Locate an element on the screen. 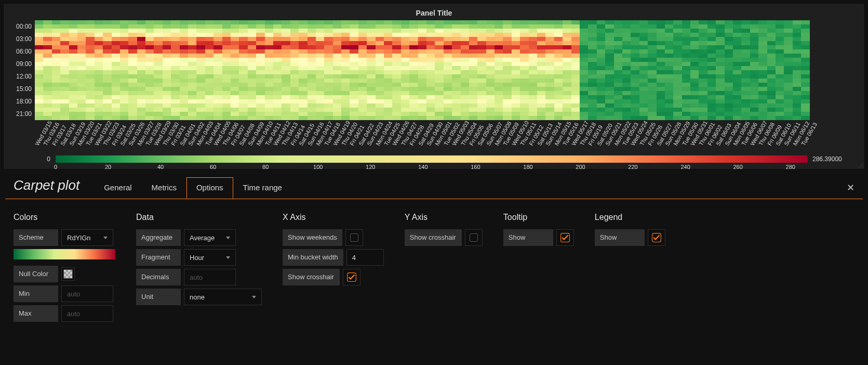 This screenshot has height=365, width=868. x-crosshair-checkbox is located at coordinates (352, 277).